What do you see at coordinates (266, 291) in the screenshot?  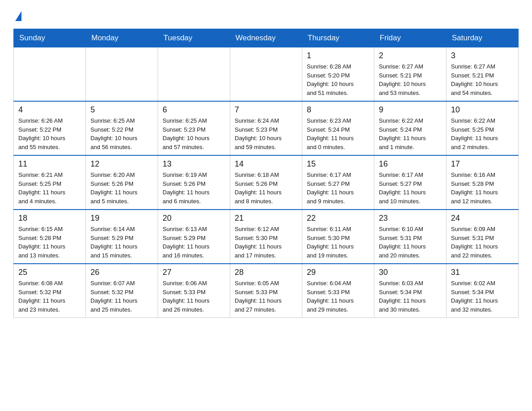 I see `day-cell: 28Sunrise: 6:05 AMSunset: 5:33 PMDayligh…` at bounding box center [266, 291].